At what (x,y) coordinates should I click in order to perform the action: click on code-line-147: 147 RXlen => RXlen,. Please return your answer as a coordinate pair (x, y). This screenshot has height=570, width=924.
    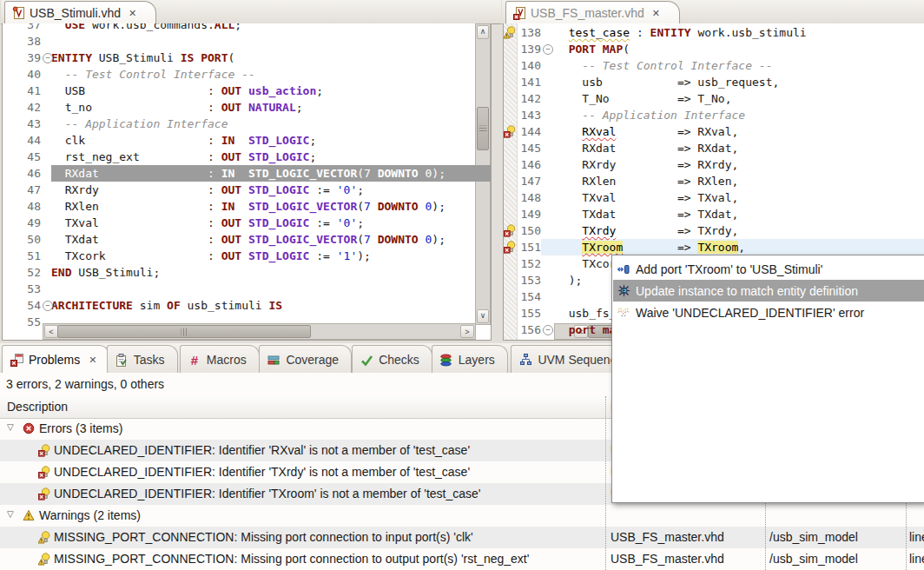
    Looking at the image, I should click on (714, 181).